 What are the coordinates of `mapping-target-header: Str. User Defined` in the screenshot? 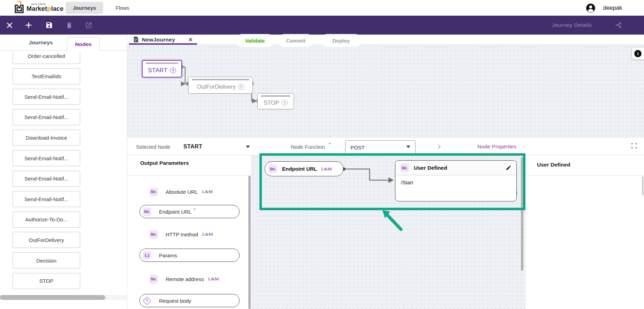 It's located at (456, 168).